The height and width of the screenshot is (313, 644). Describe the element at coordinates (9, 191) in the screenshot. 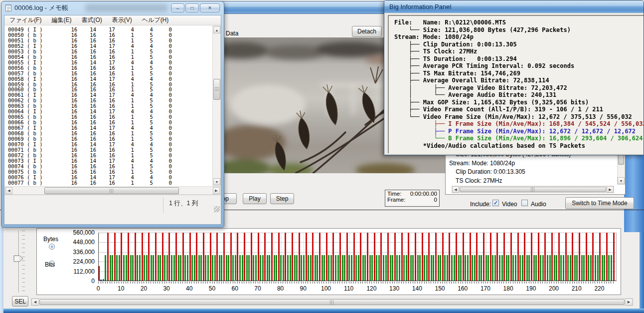

I see `notepad-hscroll-left: ◀` at that location.